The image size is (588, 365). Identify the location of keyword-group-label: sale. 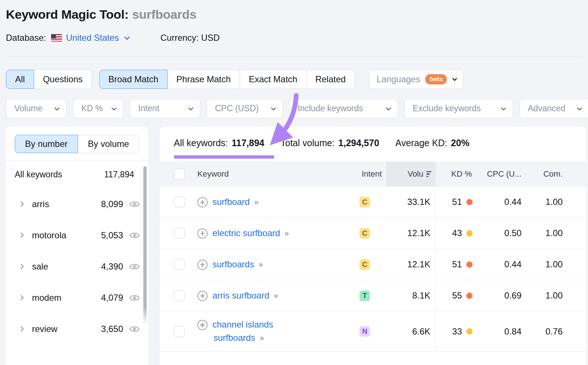
(67, 267).